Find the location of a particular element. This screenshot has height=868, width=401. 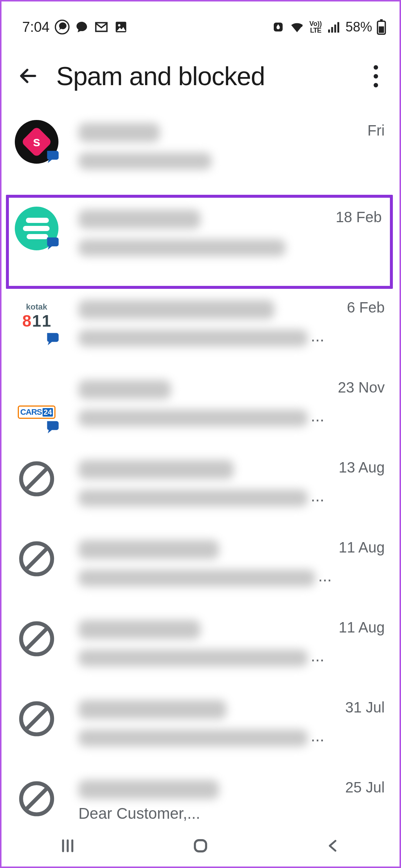

timestamp: 23 Nov is located at coordinates (359, 387).